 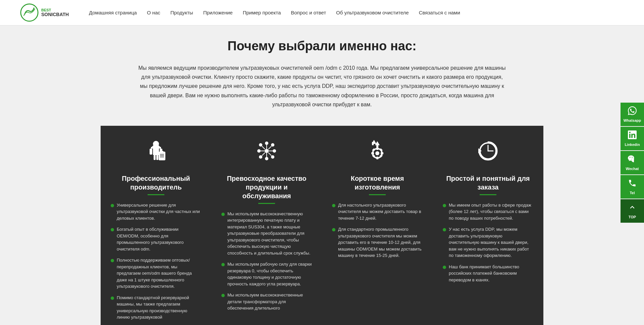 What do you see at coordinates (633, 169) in the screenshot?
I see `wechat-label: Wechat` at bounding box center [633, 169].